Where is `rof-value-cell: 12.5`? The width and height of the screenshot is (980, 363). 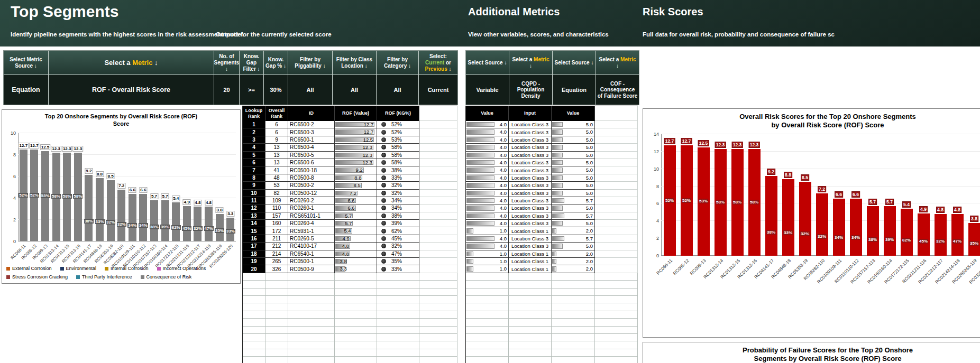
rof-value-cell: 12.5 is located at coordinates (356, 140).